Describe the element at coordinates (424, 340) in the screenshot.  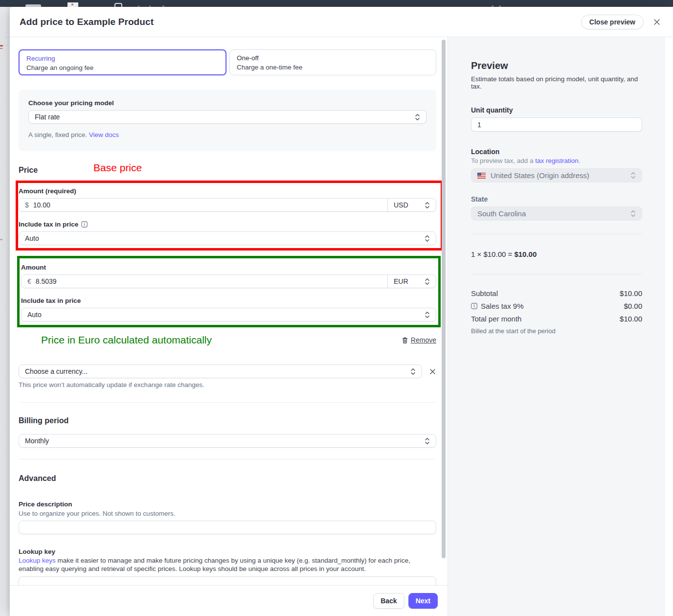
I see `remove-label: Remove` at that location.